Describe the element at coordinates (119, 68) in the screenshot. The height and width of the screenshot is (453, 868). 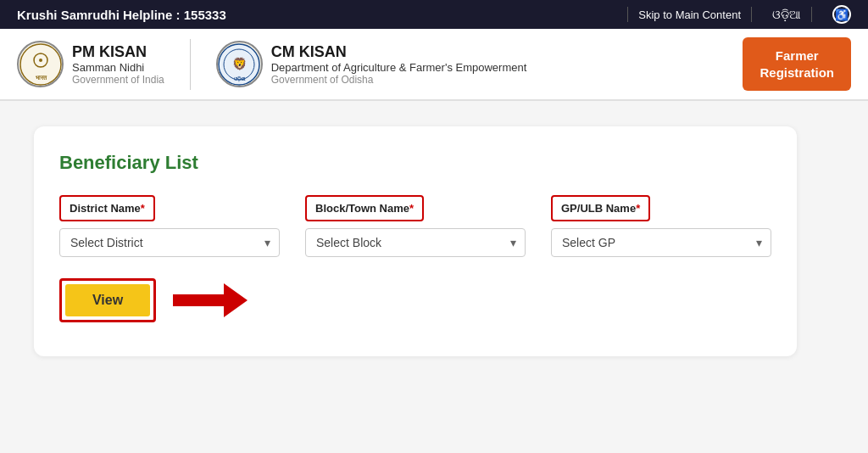
I see `pm-kisan-subtitle: Samman Nidhi` at that location.